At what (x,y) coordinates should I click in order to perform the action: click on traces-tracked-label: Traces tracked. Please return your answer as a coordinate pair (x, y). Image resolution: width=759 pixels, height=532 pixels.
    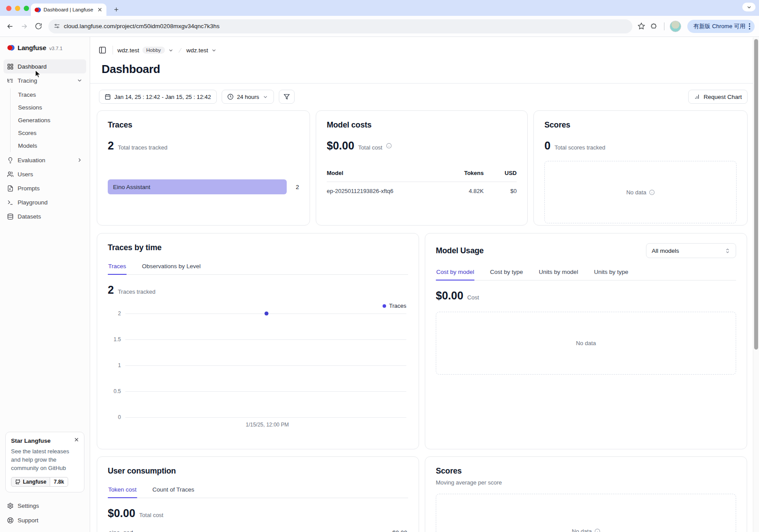
    Looking at the image, I should click on (137, 292).